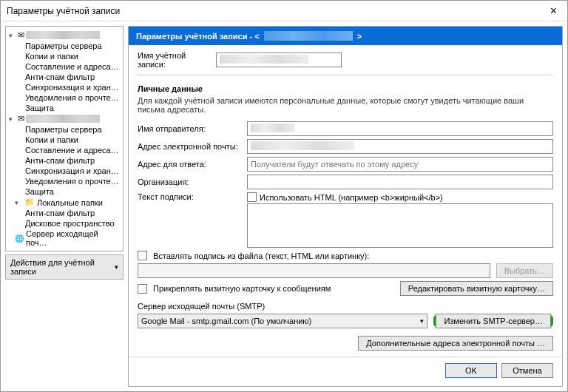 The width and height of the screenshot is (568, 392). Describe the element at coordinates (400, 164) in the screenshot. I see `reply-input` at that location.